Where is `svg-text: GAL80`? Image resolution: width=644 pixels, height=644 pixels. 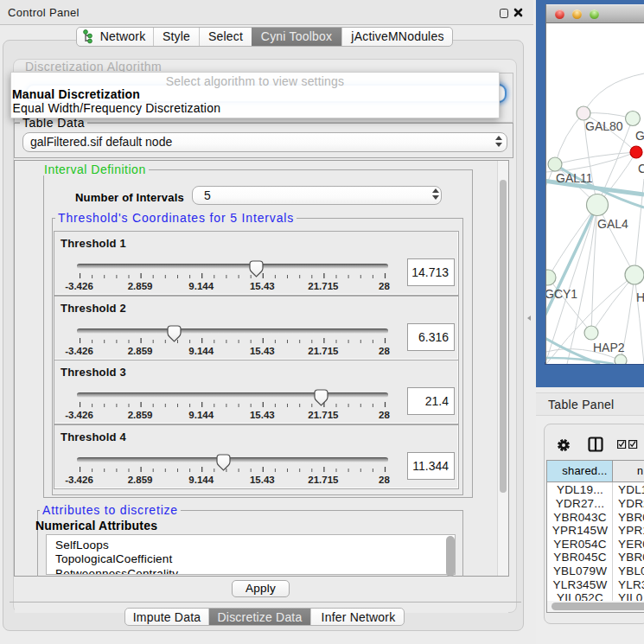 svg-text: GAL80 is located at coordinates (604, 126).